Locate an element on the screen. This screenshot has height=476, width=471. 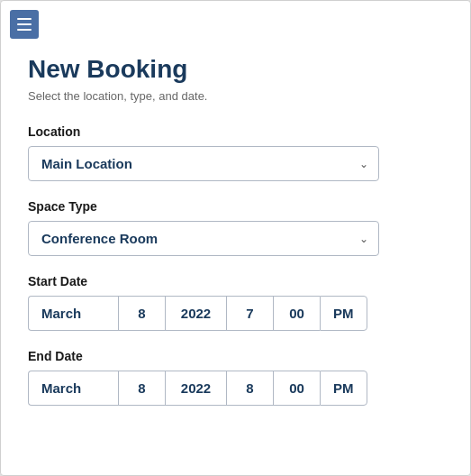
location-section: Location Main LocationSecondary Location… is located at coordinates (236, 153).